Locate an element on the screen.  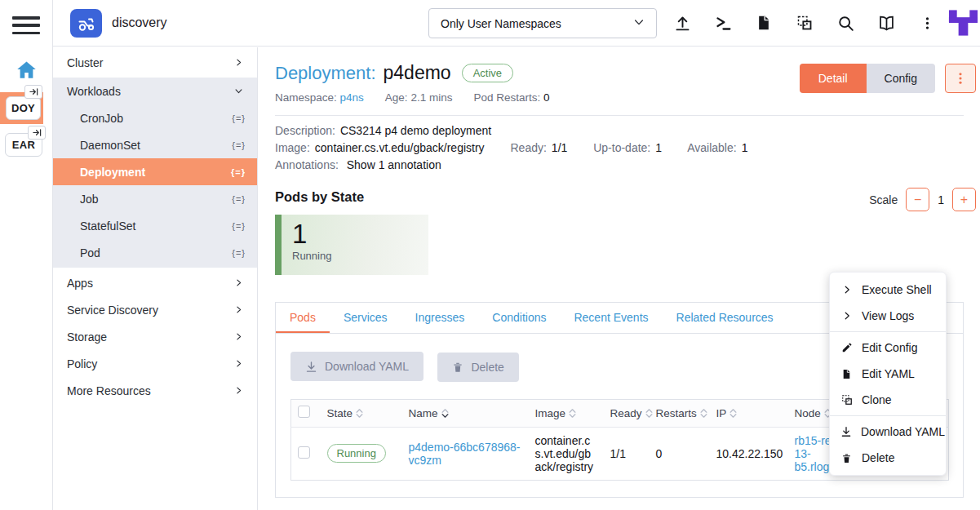
menu-item-clone: Clone is located at coordinates (888, 400).